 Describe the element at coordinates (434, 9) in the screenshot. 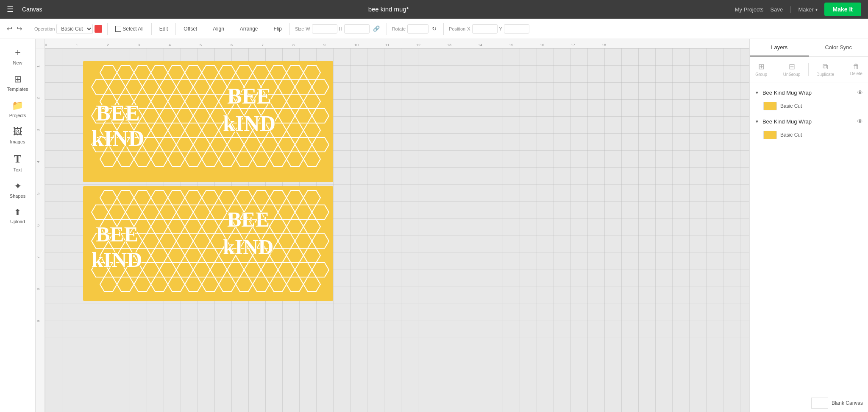

I see `topbar: ☰ Canvas bee kind mug* My Projects Save …` at that location.